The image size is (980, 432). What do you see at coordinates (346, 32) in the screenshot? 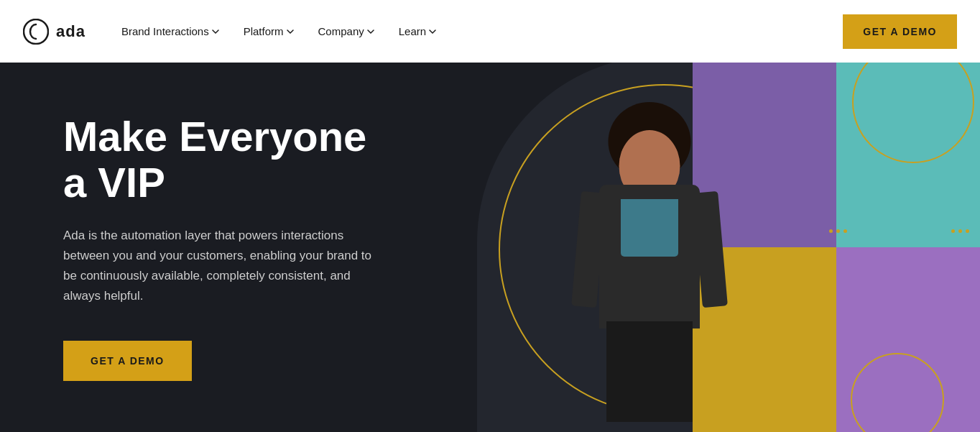
I see `nav-item-company: Company` at bounding box center [346, 32].